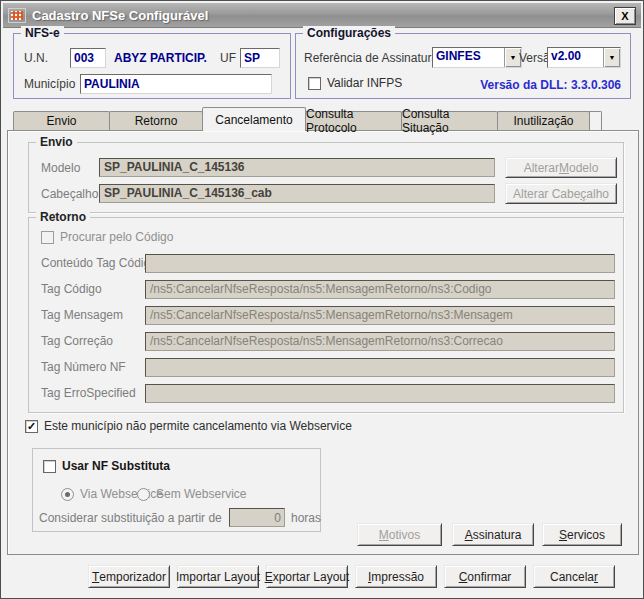 This screenshot has height=599, width=644. What do you see at coordinates (624, 16) in the screenshot?
I see `close-icon: X` at bounding box center [624, 16].